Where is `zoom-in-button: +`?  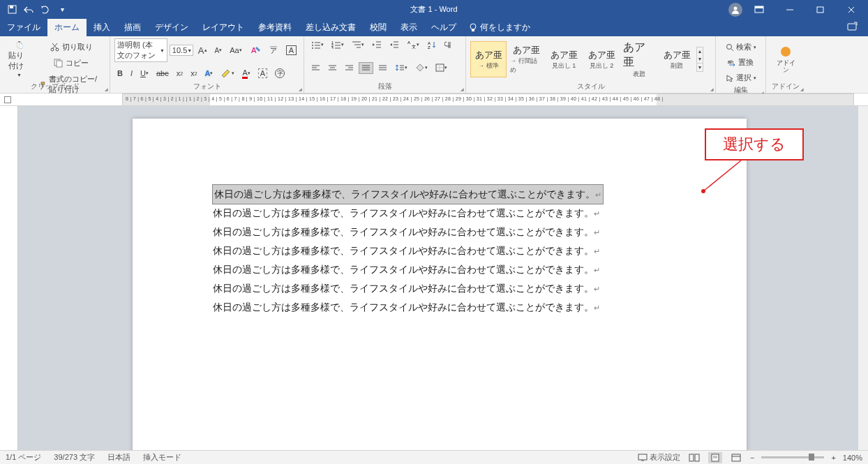
zoom-in-button: + is located at coordinates (833, 458).